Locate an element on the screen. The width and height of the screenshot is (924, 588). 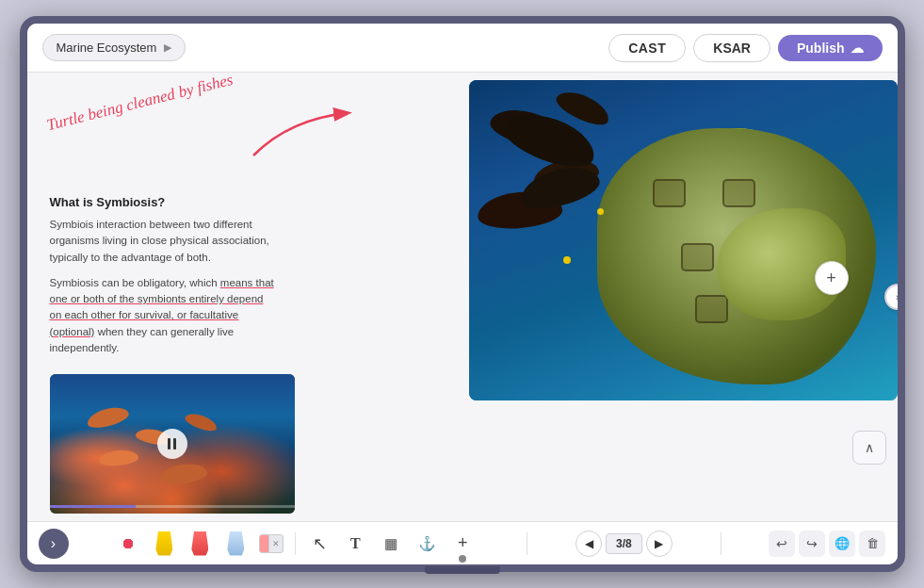
next-page-icon: ▶ is located at coordinates (659, 544).